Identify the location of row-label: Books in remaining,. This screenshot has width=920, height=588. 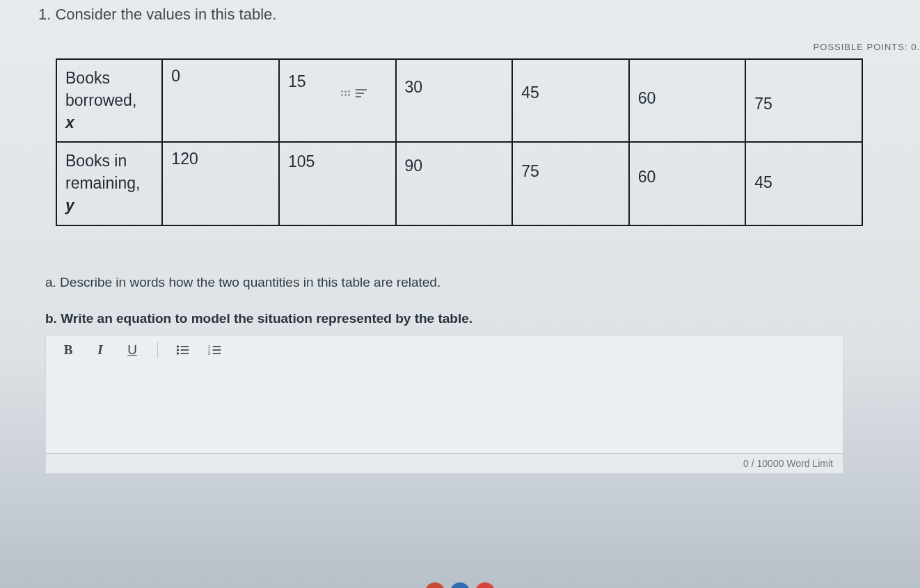
(103, 172).